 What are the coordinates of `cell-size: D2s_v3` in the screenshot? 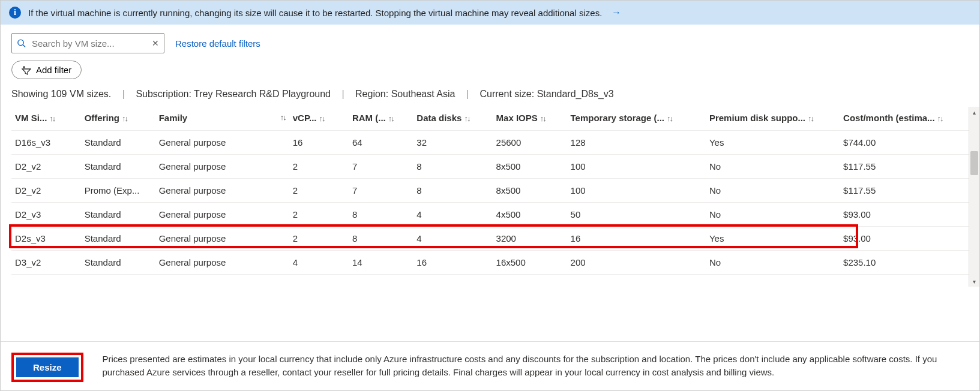 It's located at (46, 239).